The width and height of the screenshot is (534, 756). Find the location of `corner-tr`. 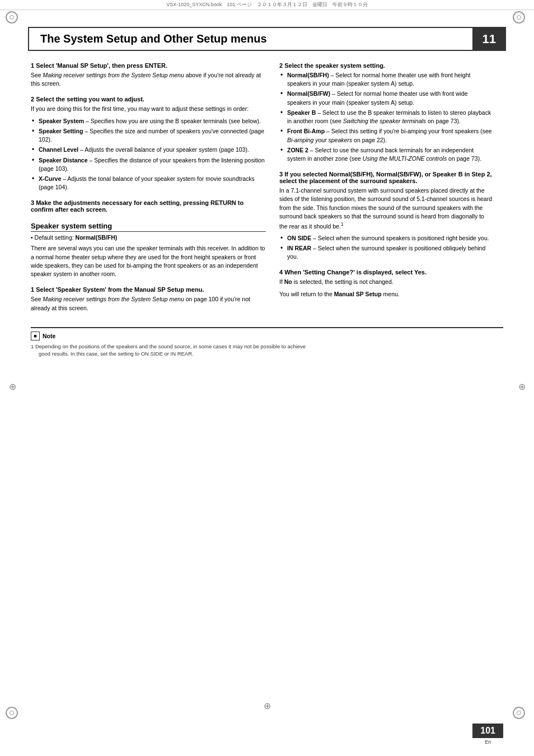

corner-tr is located at coordinates (521, 19).